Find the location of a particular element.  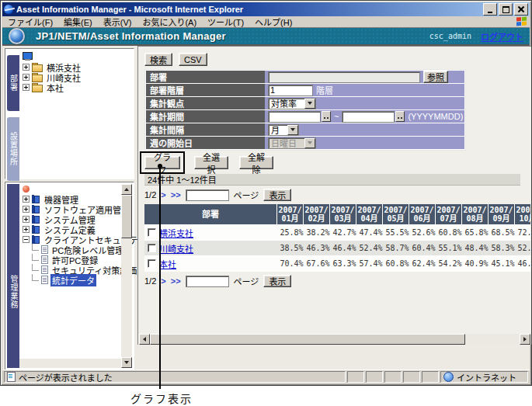

value-cell: 60.8% is located at coordinates (449, 233).